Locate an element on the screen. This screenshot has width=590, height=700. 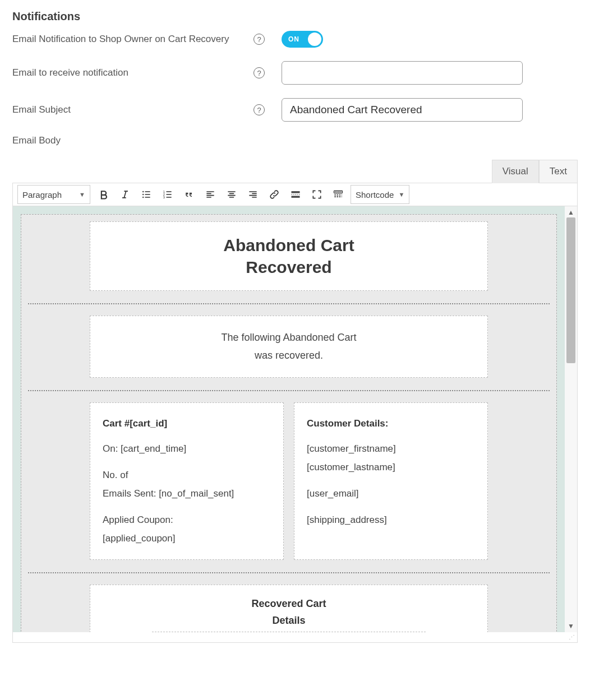
scroll-down-icon: ▼ is located at coordinates (571, 626).